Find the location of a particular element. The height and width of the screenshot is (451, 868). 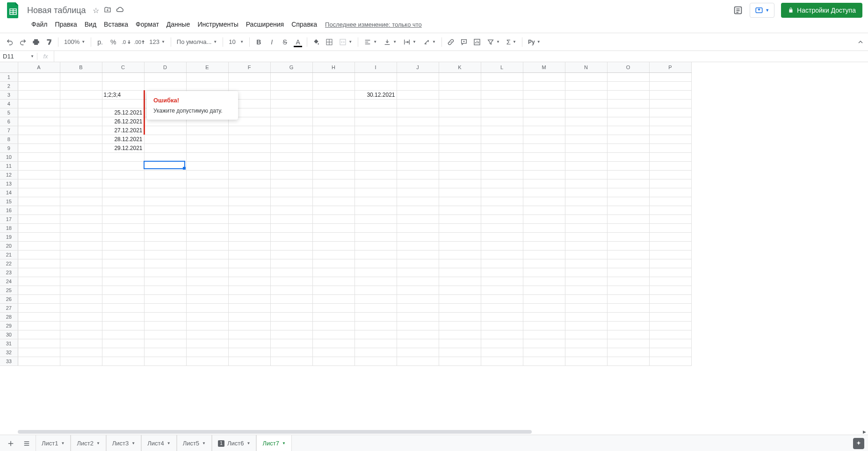

cell: 29.12.2021 is located at coordinates (123, 148).